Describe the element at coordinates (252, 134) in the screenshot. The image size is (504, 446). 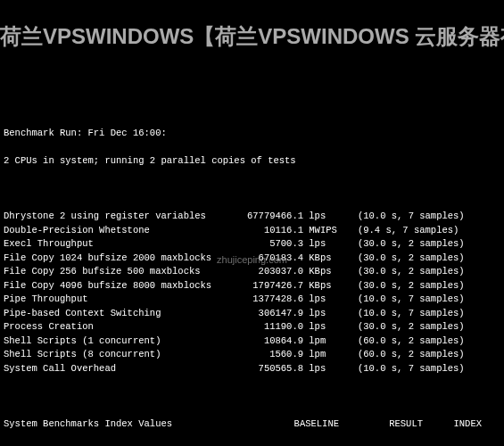
I see `header-line: Benchmark Run: Fri Dec 16:00:` at that location.